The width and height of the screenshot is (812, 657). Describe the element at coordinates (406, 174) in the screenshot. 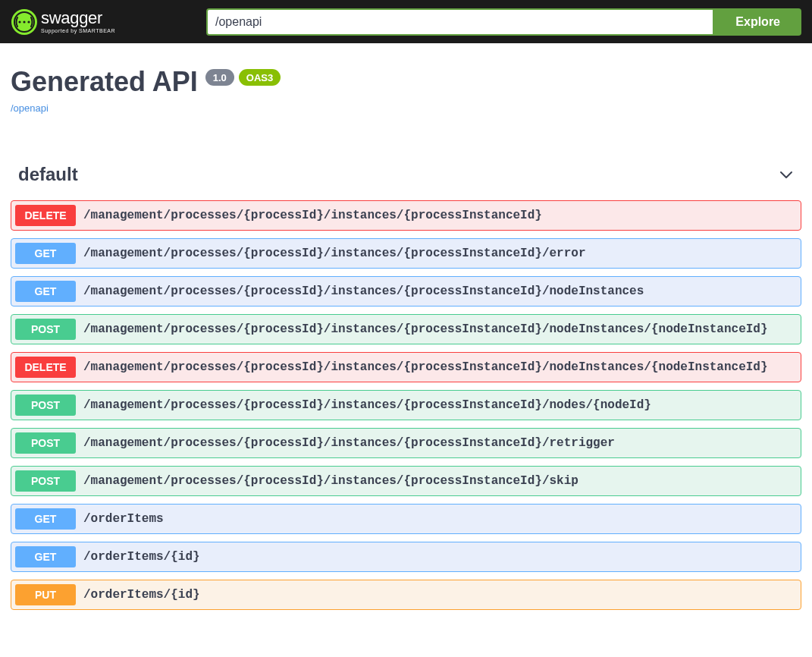

I see `tag-header: default` at that location.